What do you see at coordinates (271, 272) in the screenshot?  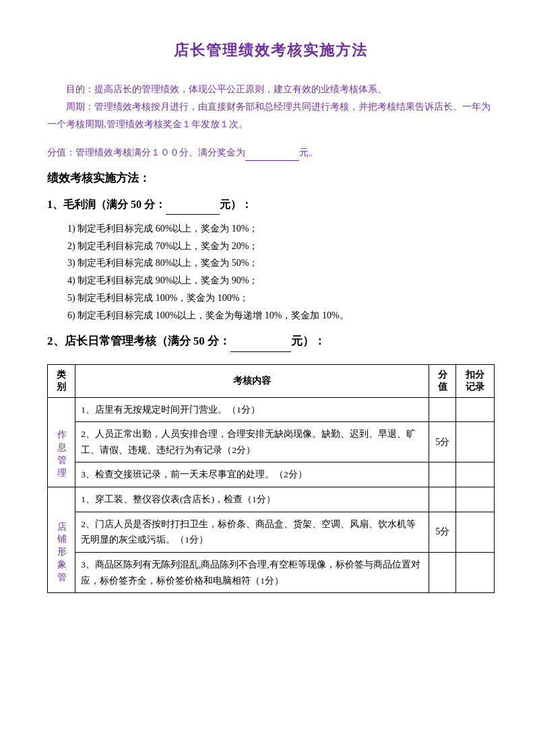 I see `item1-sub-list: 1) 制定毛利目标完成 60%以上，奖金为 10%； 2) 制定毛利目标完成 7…` at bounding box center [271, 272].